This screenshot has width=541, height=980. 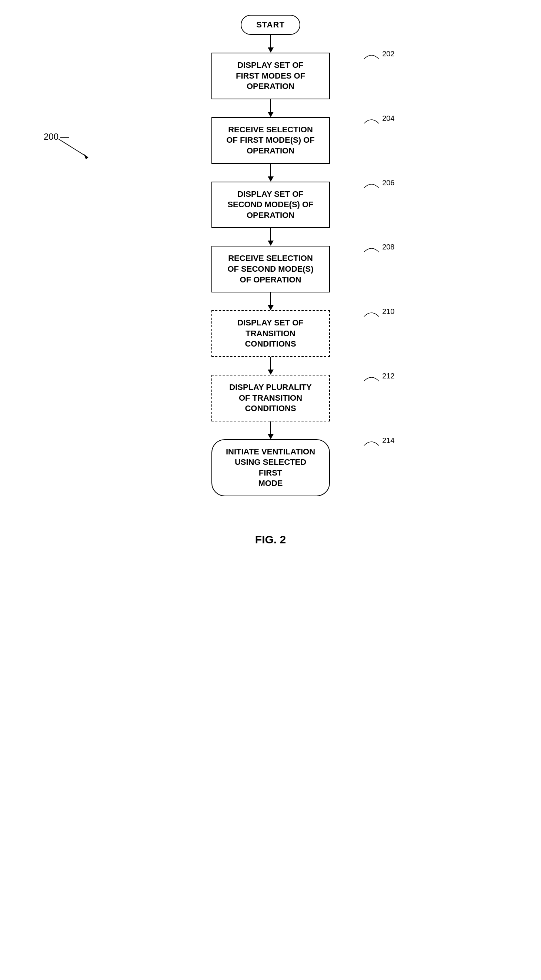 I want to click on node-206-wrapper: DISPLAY SET OFSECOND MODE(S) OFOPERATION…, so click(x=271, y=205).